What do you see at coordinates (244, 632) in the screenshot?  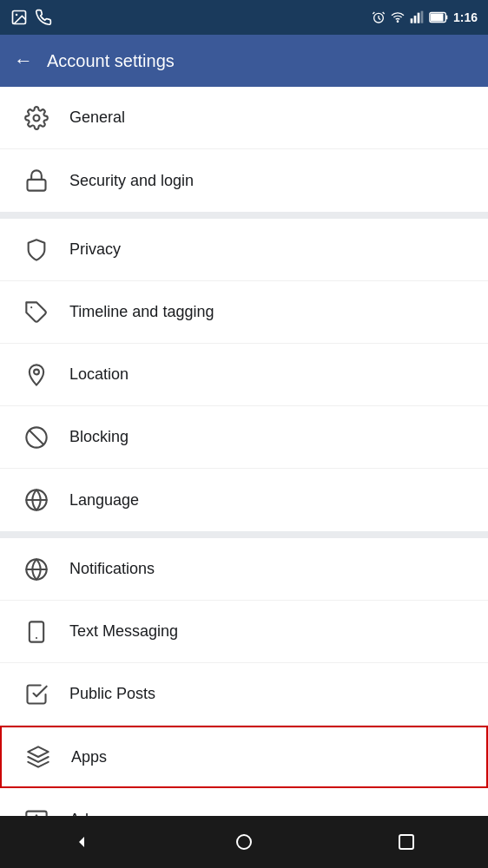 I see `text-messaging-item: Text Messaging` at bounding box center [244, 632].